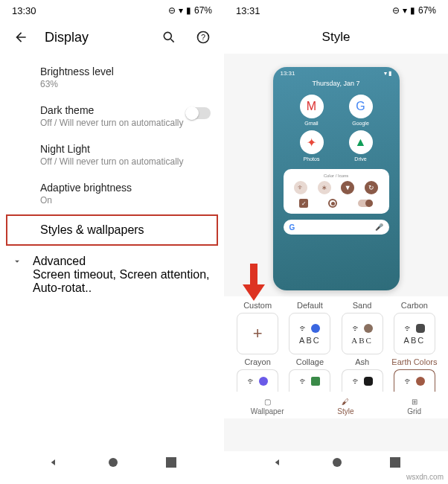  Describe the element at coordinates (371, 188) in the screenshot. I see `rotate-chip-icon: ↻` at that location.